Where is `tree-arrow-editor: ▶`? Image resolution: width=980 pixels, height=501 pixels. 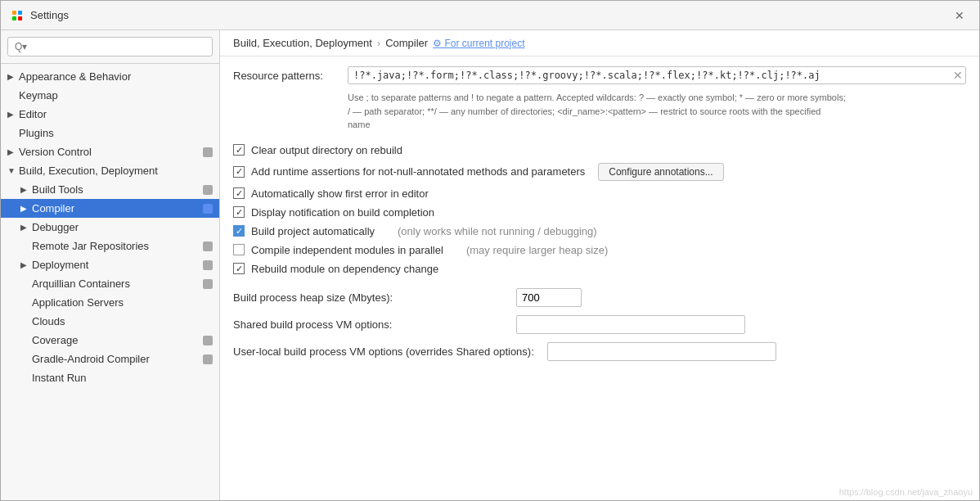 tree-arrow-editor: ▶ is located at coordinates (13, 115).